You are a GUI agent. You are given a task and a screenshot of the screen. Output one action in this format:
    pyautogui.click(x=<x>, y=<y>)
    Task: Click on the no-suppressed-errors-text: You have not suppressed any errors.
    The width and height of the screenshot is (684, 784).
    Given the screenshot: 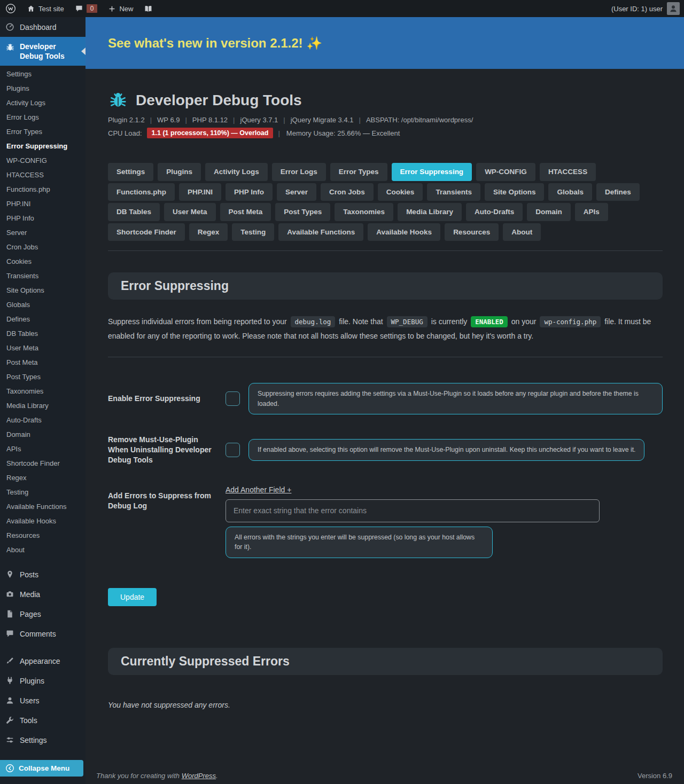 What is the action you would take?
    pyautogui.click(x=385, y=705)
    